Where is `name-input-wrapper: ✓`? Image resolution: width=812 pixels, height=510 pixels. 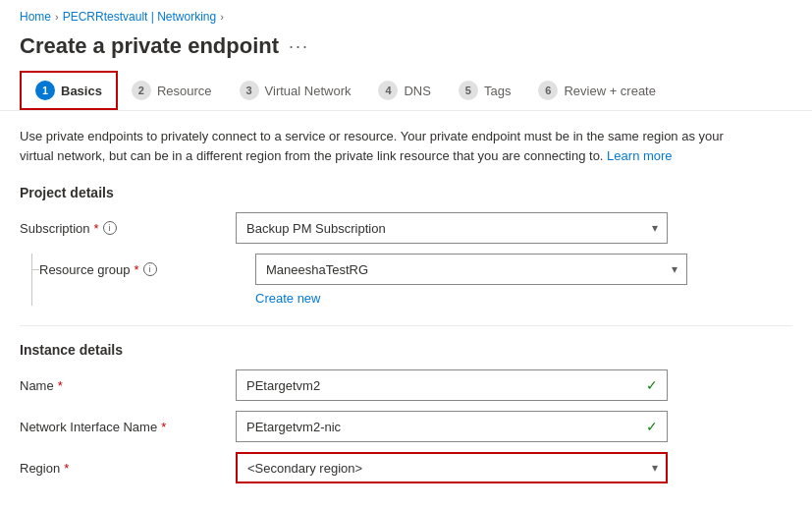 name-input-wrapper: ✓ is located at coordinates (452, 385).